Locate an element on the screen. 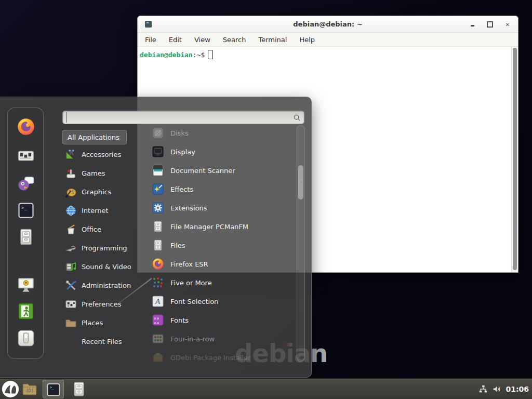 This screenshot has height=399, width=532. app-item-extensions: Extensions is located at coordinates (221, 208).